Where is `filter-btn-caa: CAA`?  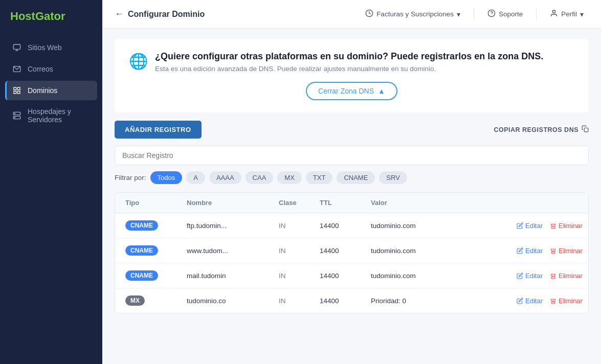 filter-btn-caa: CAA is located at coordinates (260, 178).